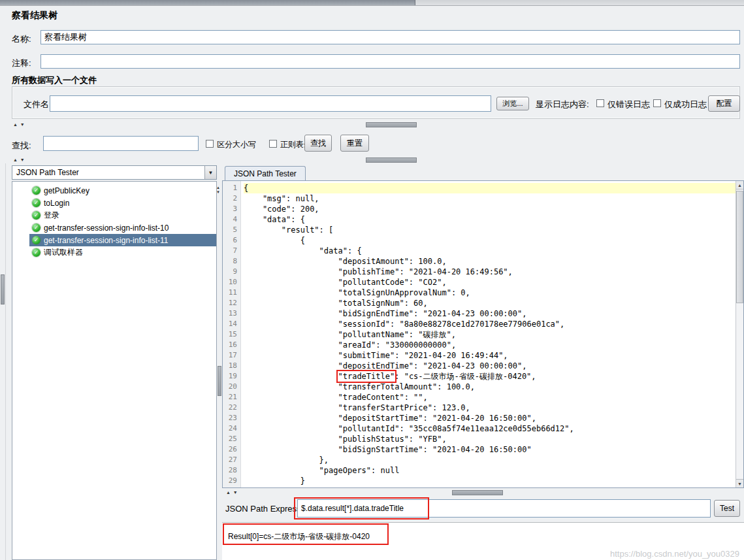  I want to click on splitter-horizontal-2: ▲ ▼, so click(372, 161).